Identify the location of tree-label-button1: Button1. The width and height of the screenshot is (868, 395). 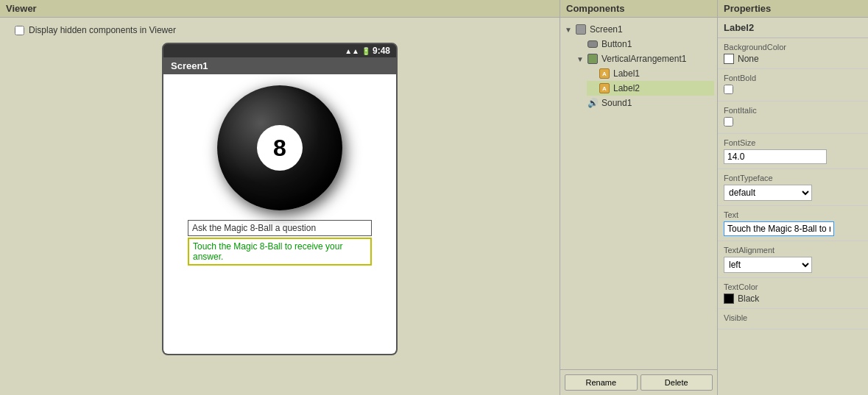
(617, 44).